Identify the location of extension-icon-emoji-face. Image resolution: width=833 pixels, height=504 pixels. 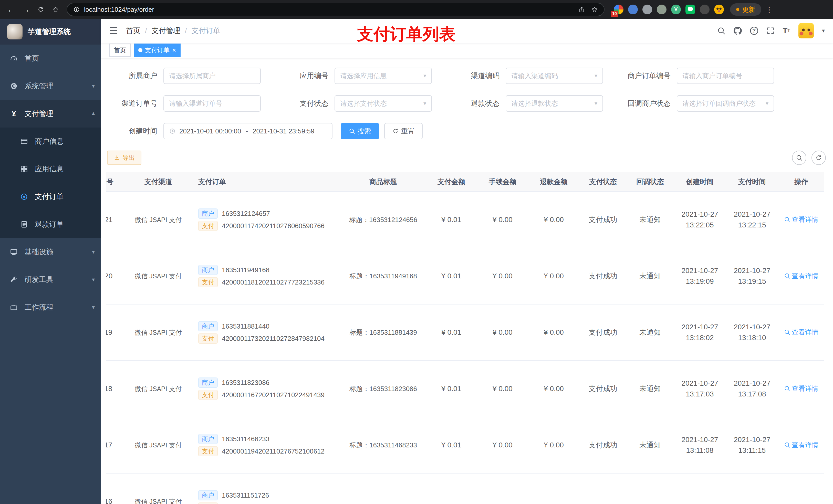
(719, 9).